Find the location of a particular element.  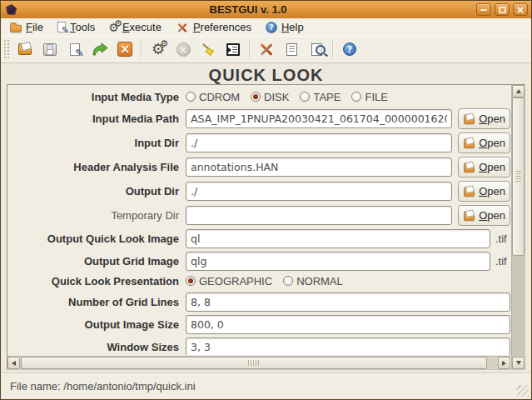

field-label: Window Sizes is located at coordinates (93, 347).